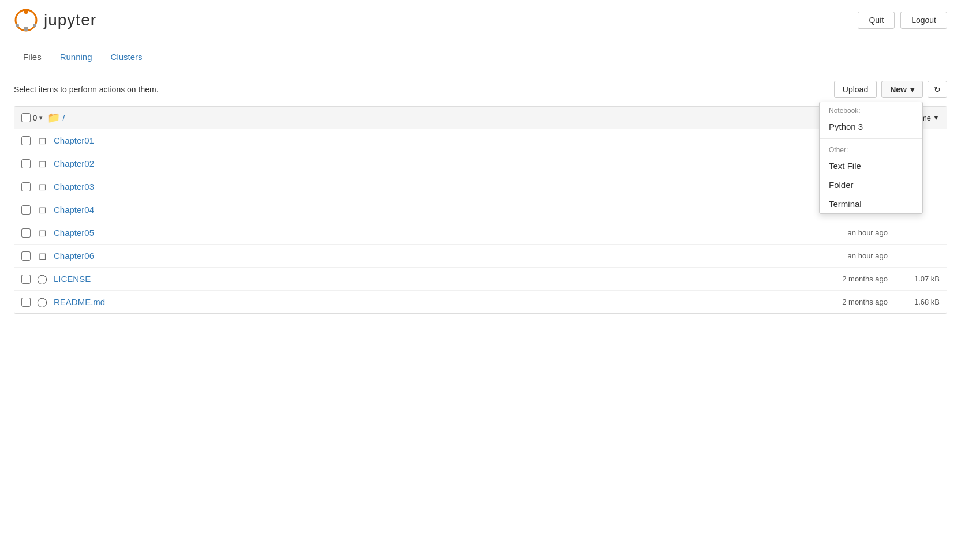 This screenshot has width=961, height=560. I want to click on file-row-right: 2 months ago 1.68 kB, so click(859, 302).